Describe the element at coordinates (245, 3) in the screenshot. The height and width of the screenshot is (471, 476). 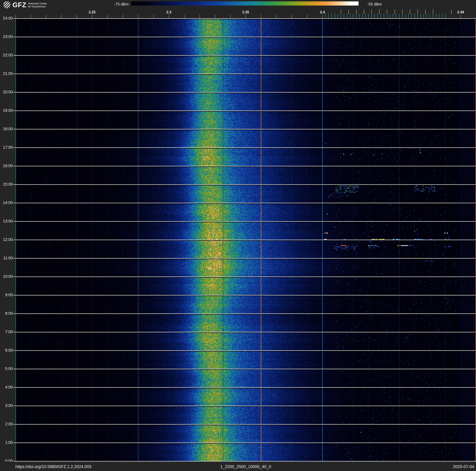
I see `colorbar` at that location.